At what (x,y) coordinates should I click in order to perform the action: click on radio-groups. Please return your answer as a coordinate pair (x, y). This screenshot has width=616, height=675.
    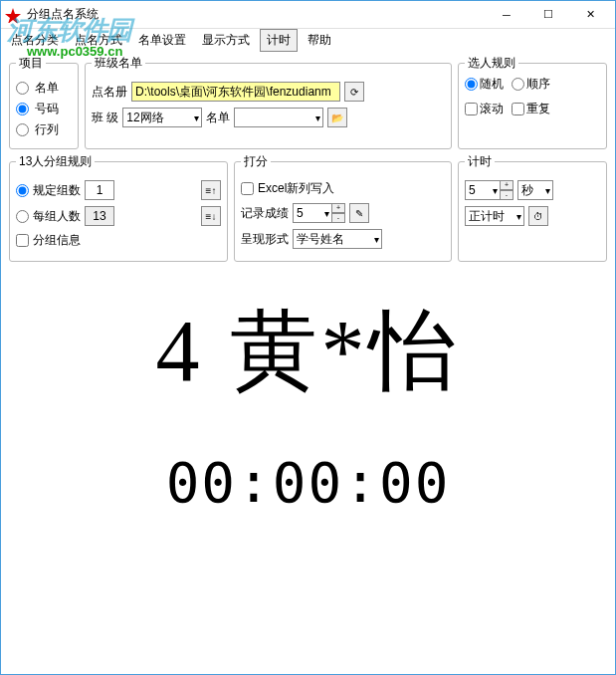
    Looking at the image, I should click on (22, 191).